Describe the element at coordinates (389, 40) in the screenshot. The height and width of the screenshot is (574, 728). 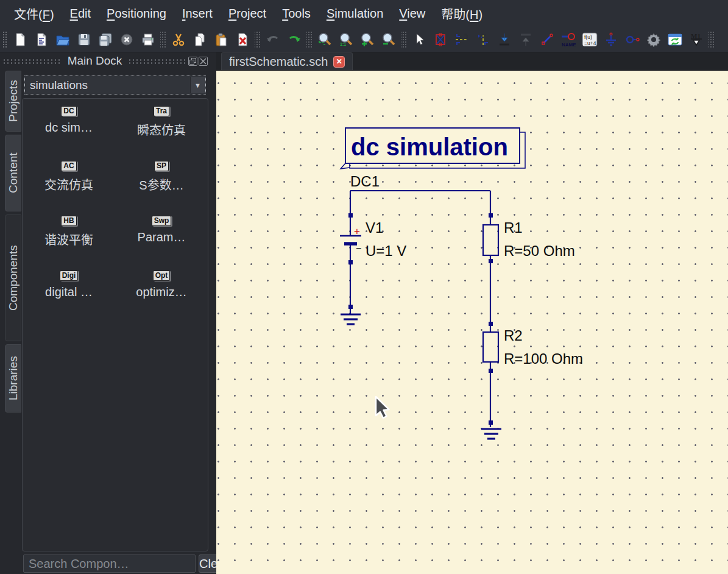
I see `zoom-out-icon` at that location.